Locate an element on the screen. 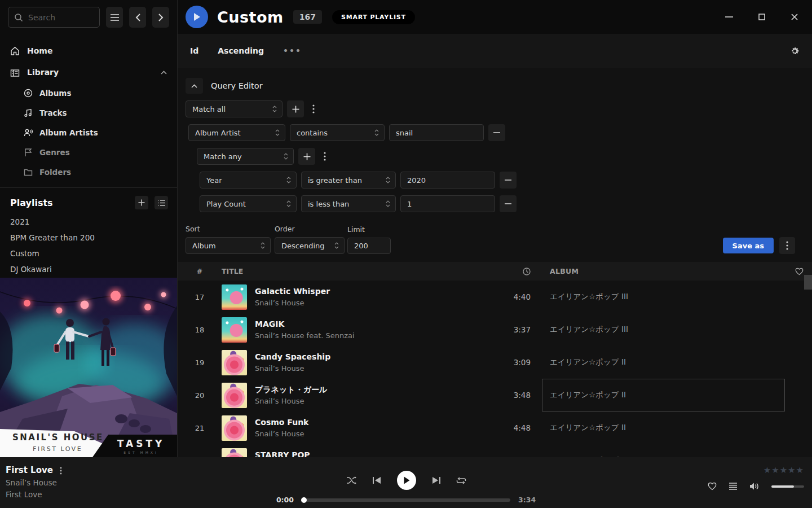 The width and height of the screenshot is (812, 508). sidebar-item-label: Library is located at coordinates (43, 72).